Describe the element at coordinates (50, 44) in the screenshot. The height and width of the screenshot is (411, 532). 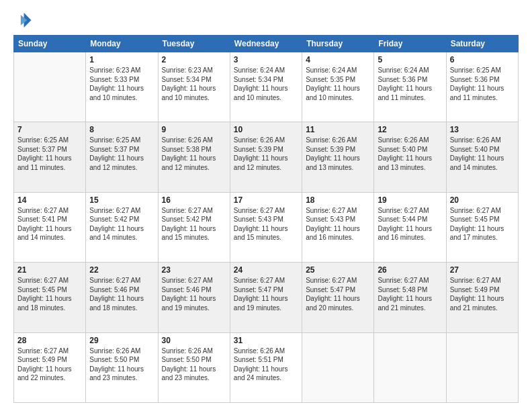
I see `col-header-sunday: Sunday` at that location.